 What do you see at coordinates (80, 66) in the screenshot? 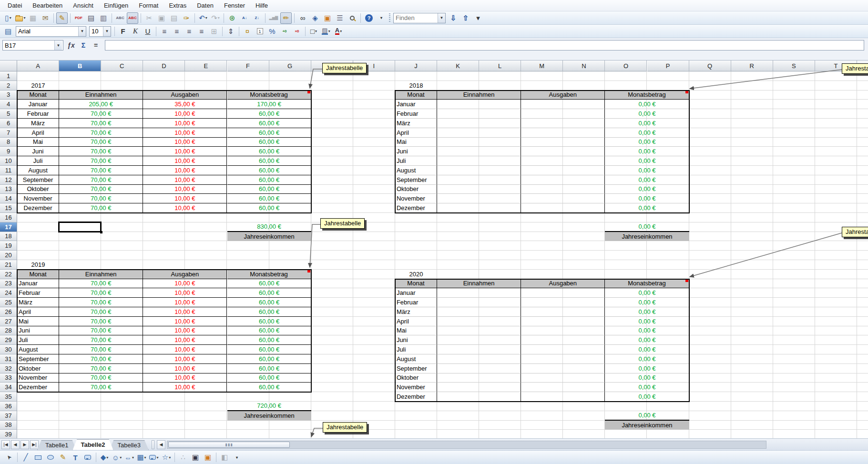
I see `column-header-B: B` at bounding box center [80, 66].